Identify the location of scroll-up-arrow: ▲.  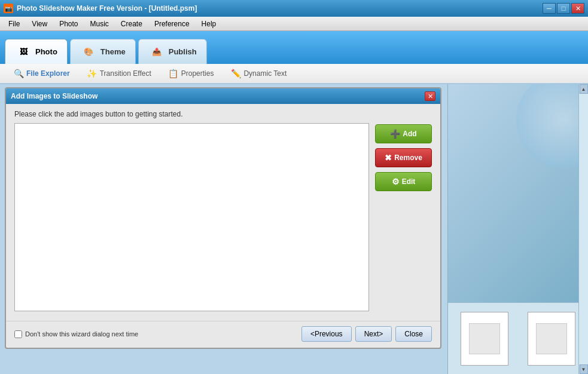
(584, 89).